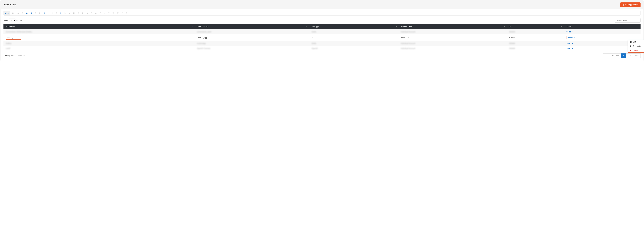 The width and height of the screenshot is (644, 250). I want to click on alpha-filter-Y: Y, so click(122, 13).